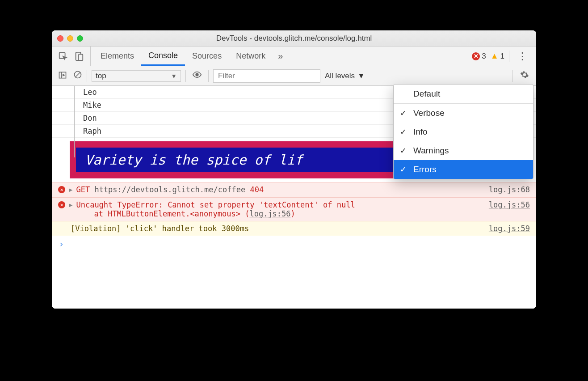 This screenshot has height=381, width=588. What do you see at coordinates (189, 56) in the screenshot?
I see `tab-list: Elements Console Sources Network »` at bounding box center [189, 56].